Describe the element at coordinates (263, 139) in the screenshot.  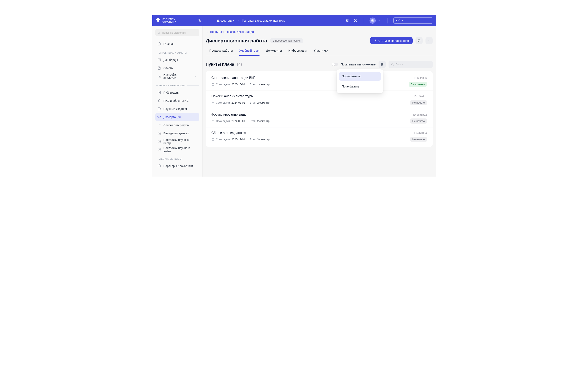
I see `plan-item-stage: 3 семестр` at that location.